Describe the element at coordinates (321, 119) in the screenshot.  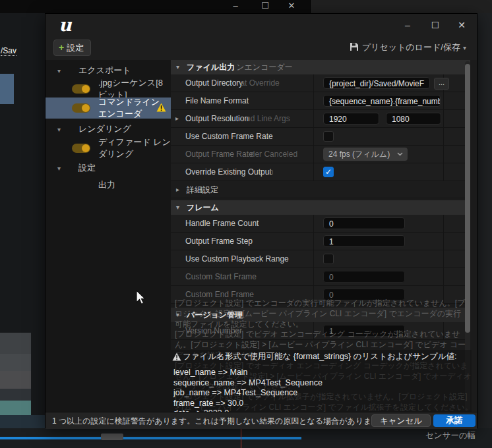
I see `row-output-resolution: ▸ Output Resolutionnd Line Args 1920 108…` at that location.